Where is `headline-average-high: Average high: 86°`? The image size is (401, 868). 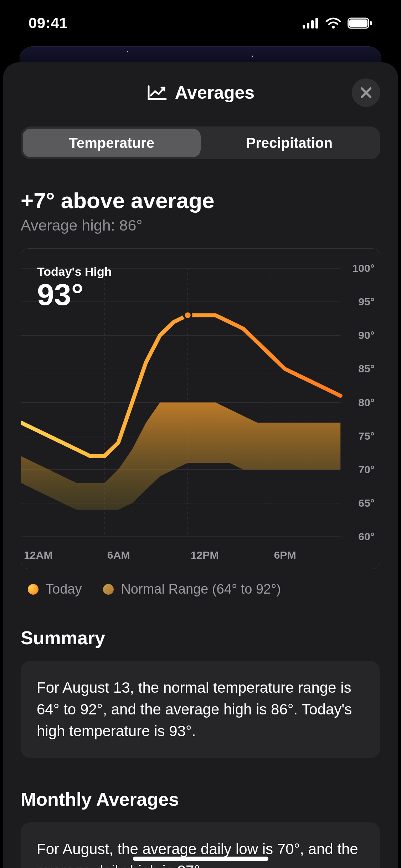
headline-average-high: Average high: 86° is located at coordinates (200, 225).